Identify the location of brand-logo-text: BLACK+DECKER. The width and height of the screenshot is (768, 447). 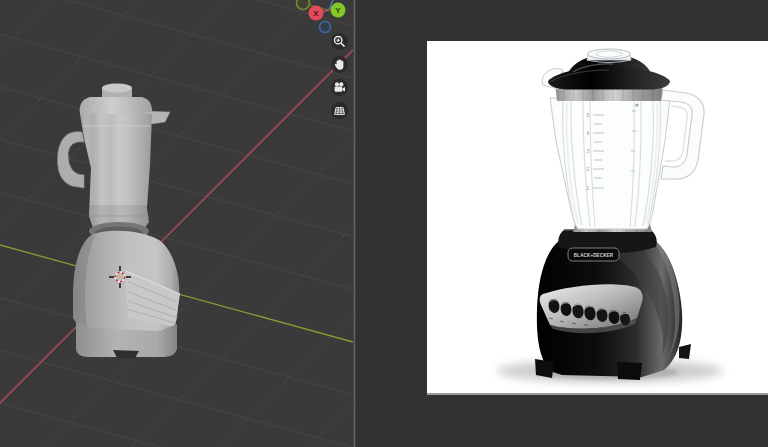
(594, 256).